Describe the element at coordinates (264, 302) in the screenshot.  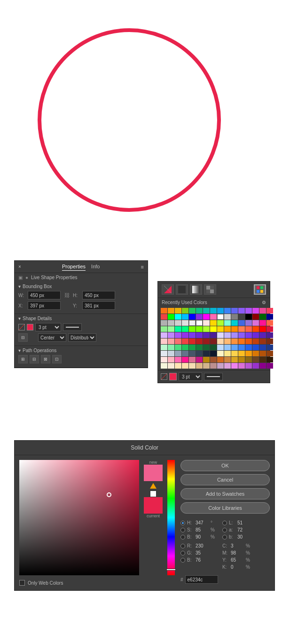
I see `gear-icon: ⚙` at that location.